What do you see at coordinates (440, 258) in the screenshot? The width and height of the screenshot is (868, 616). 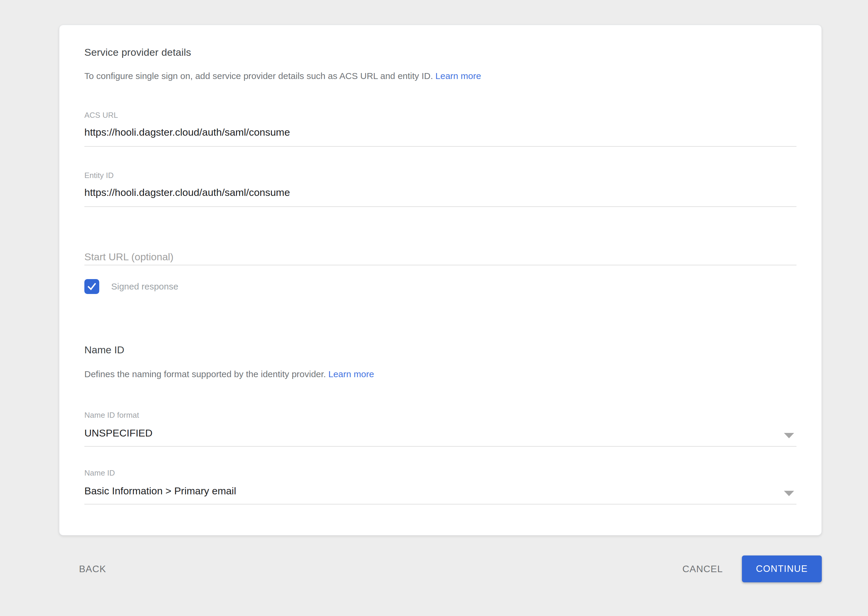 I see `start-url-field` at bounding box center [440, 258].